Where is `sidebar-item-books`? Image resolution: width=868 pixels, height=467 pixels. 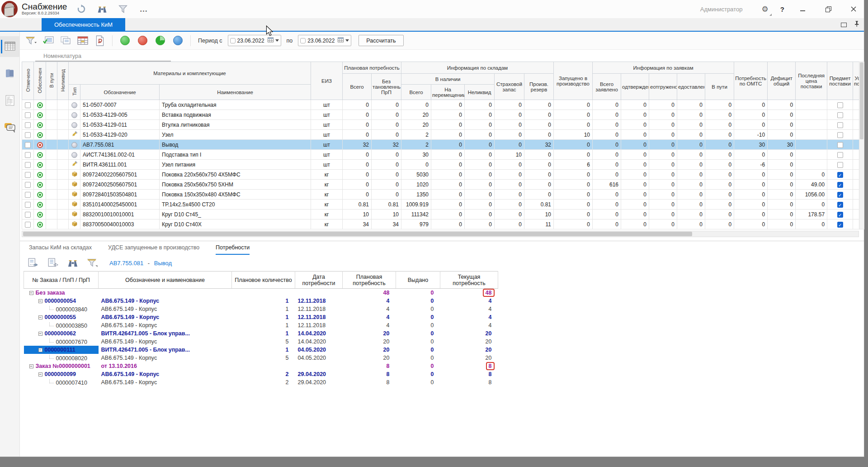
sidebar-item-books is located at coordinates (10, 74).